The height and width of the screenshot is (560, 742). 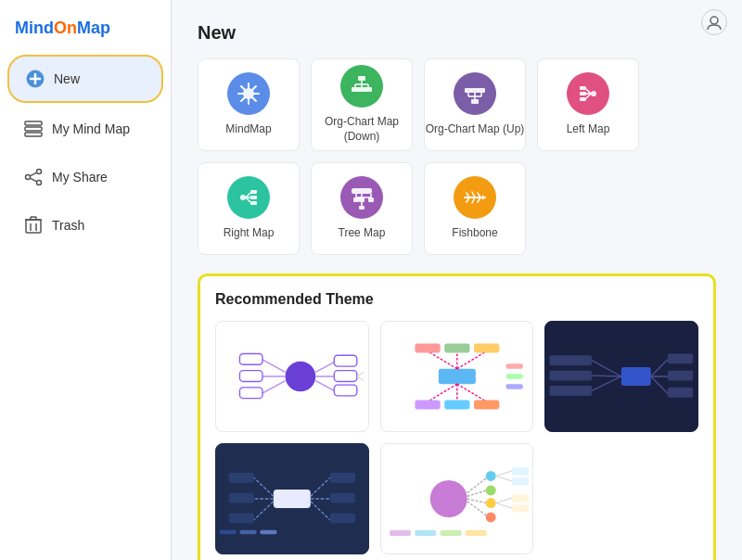 What do you see at coordinates (475, 197) in the screenshot?
I see `fishbone-icon` at bounding box center [475, 197].